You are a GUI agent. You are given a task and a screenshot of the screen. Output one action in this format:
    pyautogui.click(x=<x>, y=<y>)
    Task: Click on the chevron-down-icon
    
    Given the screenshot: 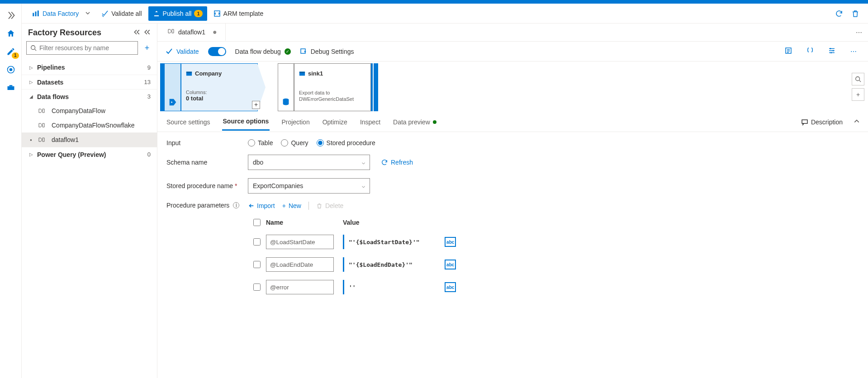 What is the action you would take?
    pyautogui.click(x=88, y=14)
    